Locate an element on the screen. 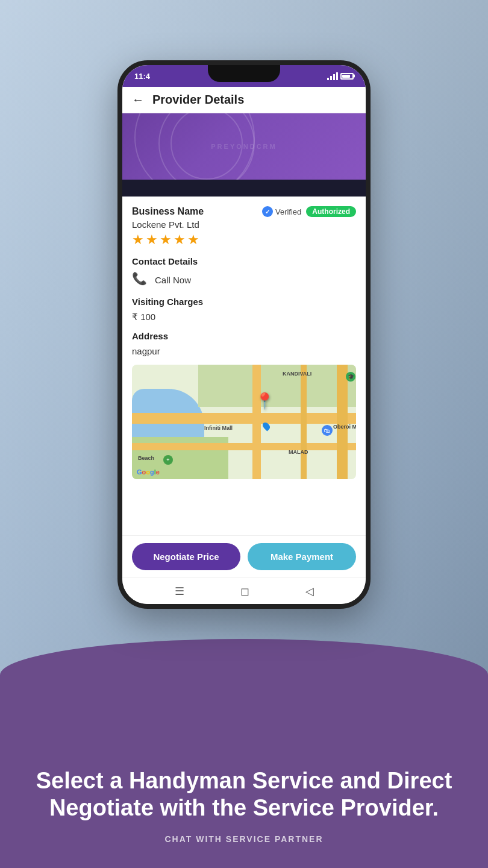 This screenshot has height=868, width=488. bottom-headline: Select a Handyman Service and Direct Neg… is located at coordinates (244, 794).